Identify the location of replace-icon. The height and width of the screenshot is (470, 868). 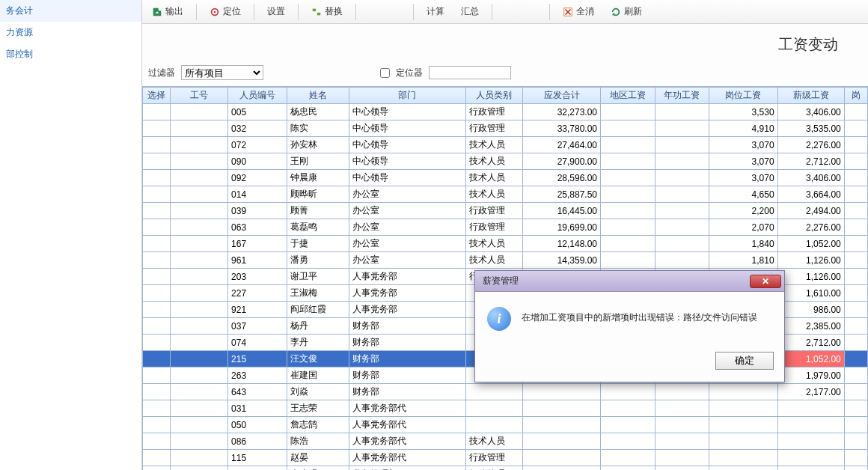
(317, 12).